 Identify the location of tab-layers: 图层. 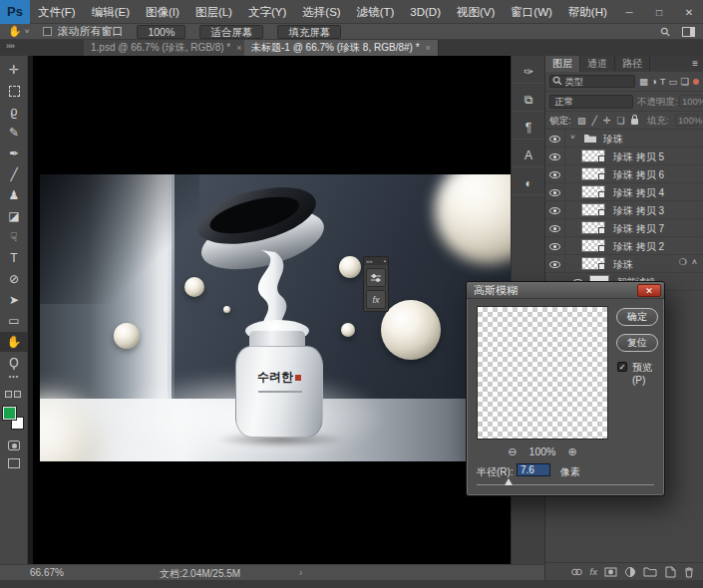
(562, 64).